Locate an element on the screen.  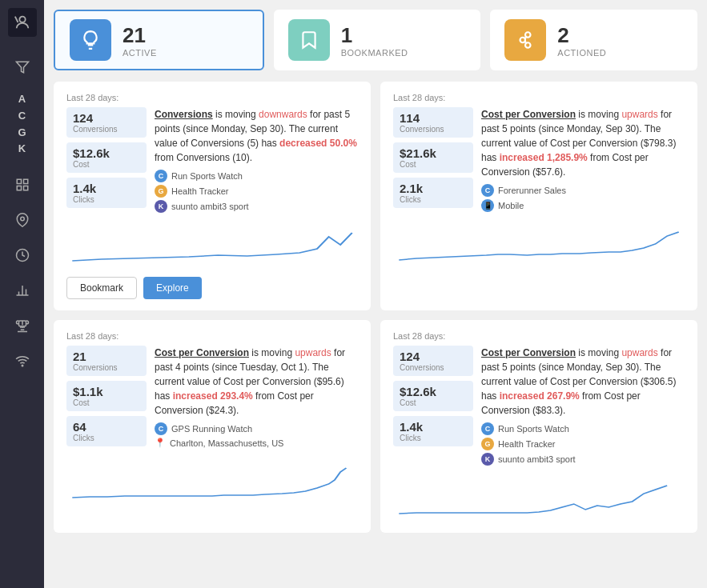
last28-2: Last 28 days: is located at coordinates (539, 98).